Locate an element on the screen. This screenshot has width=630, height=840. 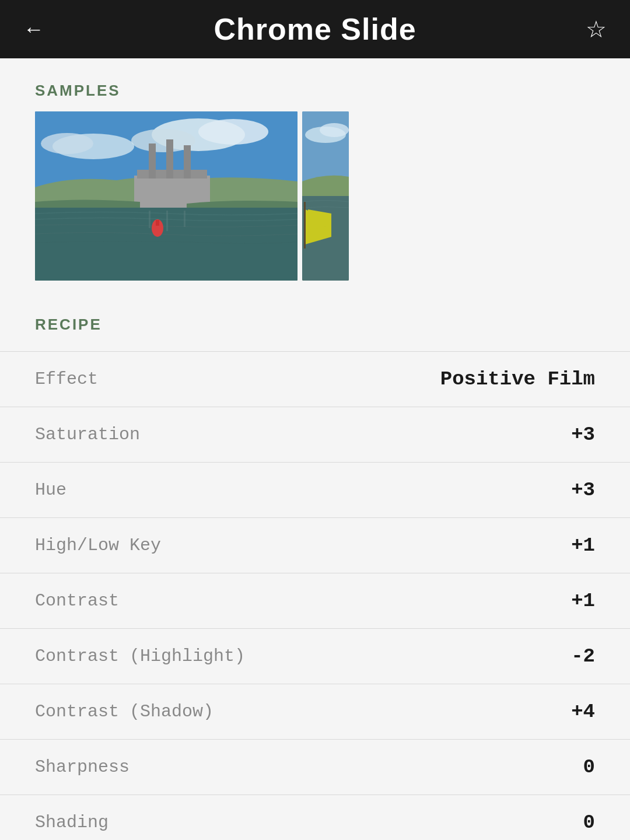
row-label: High/Low Key is located at coordinates (98, 545).